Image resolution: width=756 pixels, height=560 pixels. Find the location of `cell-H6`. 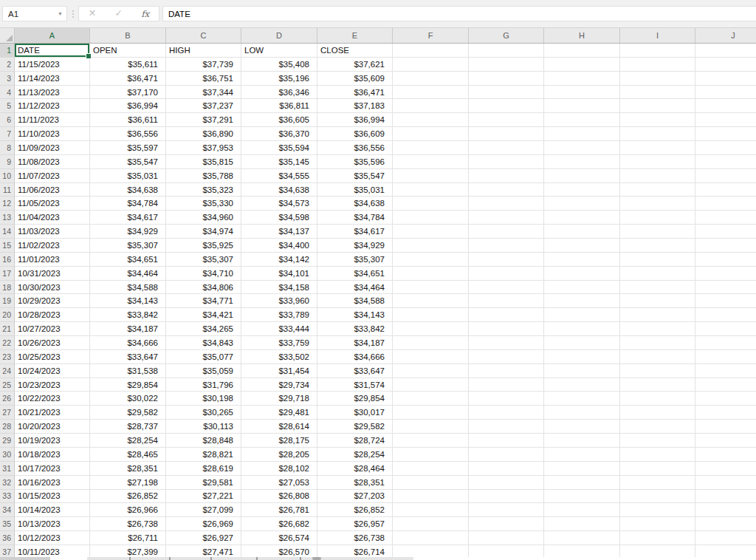

cell-H6 is located at coordinates (582, 120).